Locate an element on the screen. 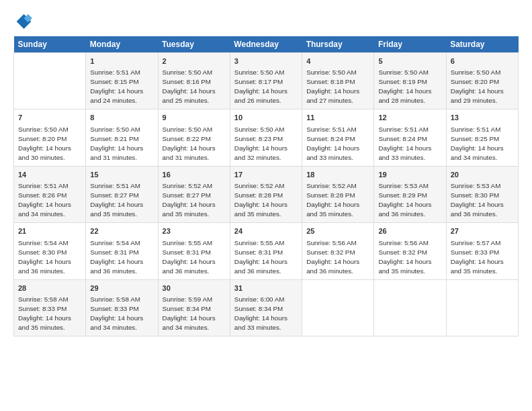 The image size is (532, 411). weekday-header-saturday: Saturday is located at coordinates (482, 44).